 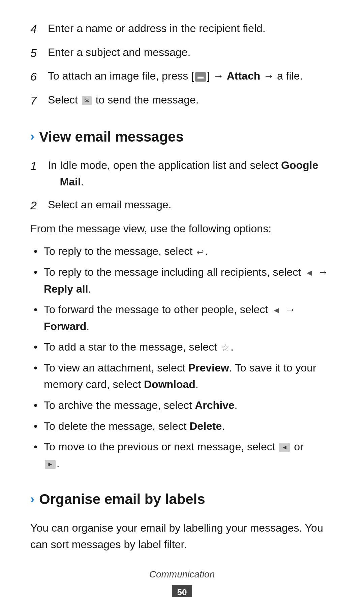 What do you see at coordinates (182, 29) in the screenshot?
I see `numbered-item-4: 4 Enter a name or address in the recipie…` at bounding box center [182, 29].